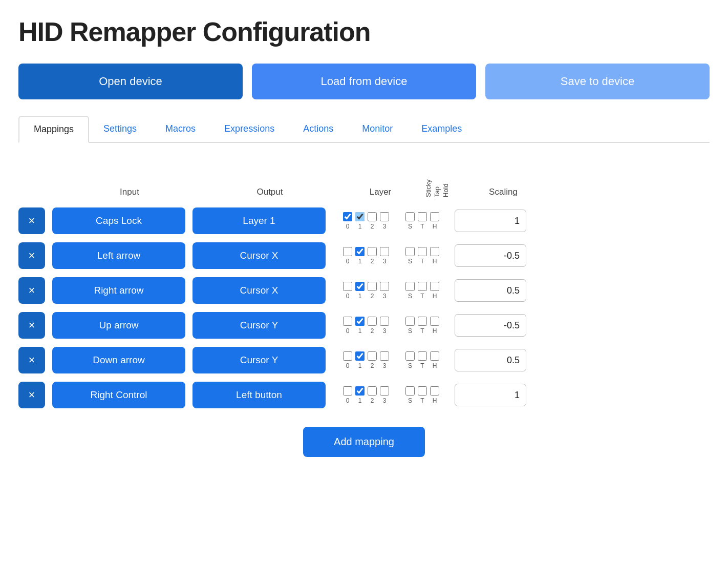 The image size is (728, 582). Describe the element at coordinates (597, 81) in the screenshot. I see `save-to-device-button: Save to device` at that location.